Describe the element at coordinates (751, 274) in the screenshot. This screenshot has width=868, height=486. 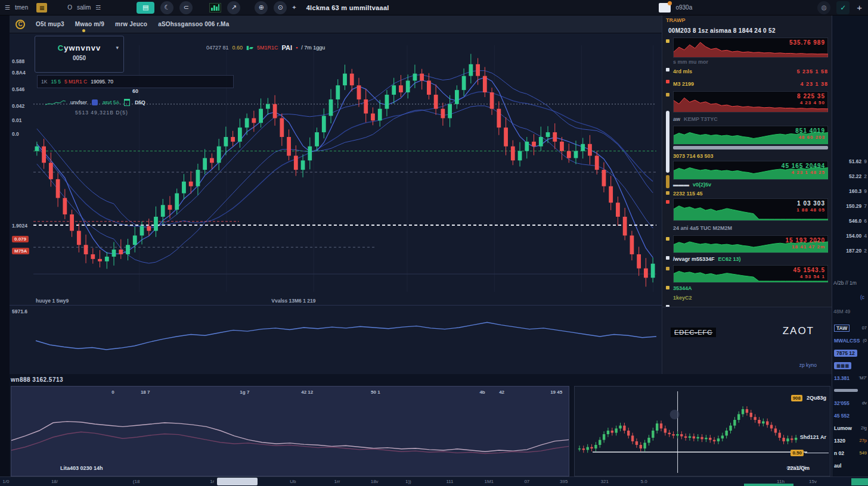
I see `watchlist-chart-row: 45 1543.54 53 54 1` at that location.